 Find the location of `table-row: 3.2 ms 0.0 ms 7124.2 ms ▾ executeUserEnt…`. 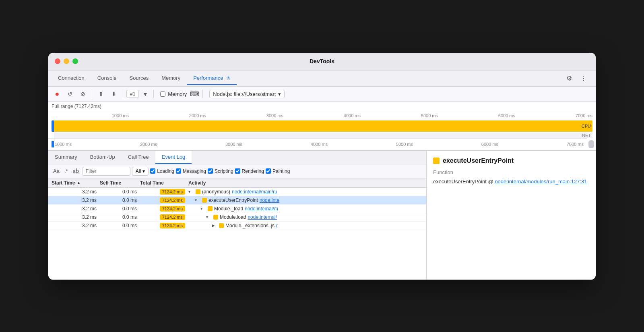

table-row: 3.2 ms 0.0 ms 7124.2 ms ▾ executeUserEnt… is located at coordinates (237, 201).